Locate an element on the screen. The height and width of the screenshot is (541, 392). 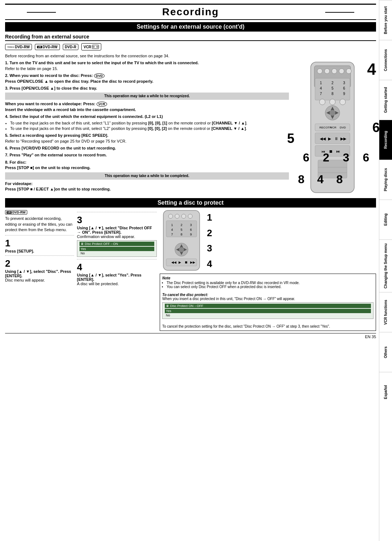
protect-col-3: 1 2 3 4 5 6 7 8 9 is located at coordinates (268, 270).